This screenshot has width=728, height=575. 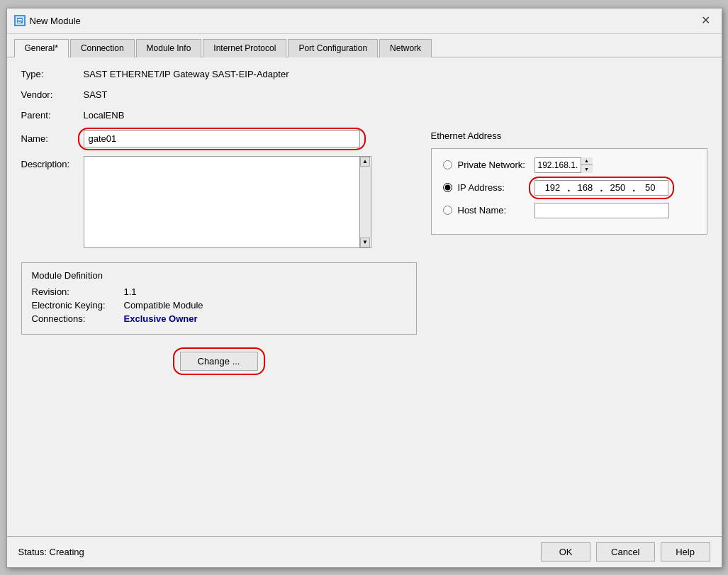 What do you see at coordinates (366, 202) in the screenshot?
I see `scroll-track` at bounding box center [366, 202].